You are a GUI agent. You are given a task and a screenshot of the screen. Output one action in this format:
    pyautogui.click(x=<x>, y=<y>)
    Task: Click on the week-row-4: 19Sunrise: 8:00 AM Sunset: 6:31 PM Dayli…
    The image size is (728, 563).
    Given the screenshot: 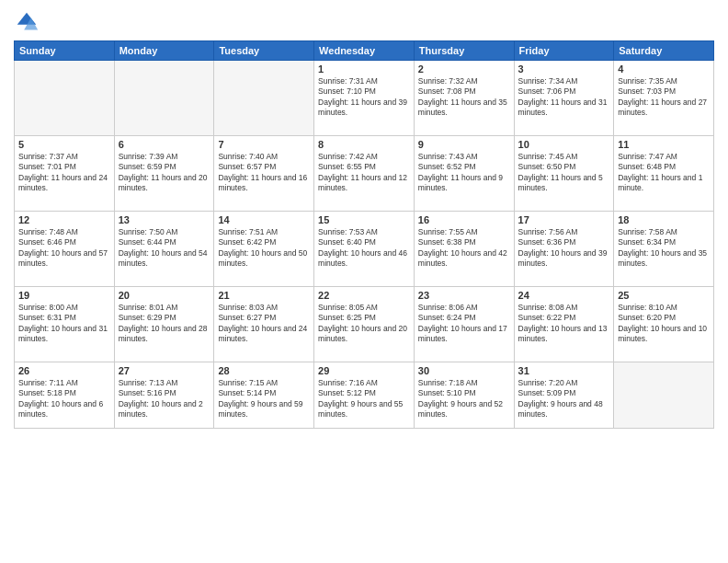 What is the action you would take?
    pyautogui.click(x=364, y=325)
    